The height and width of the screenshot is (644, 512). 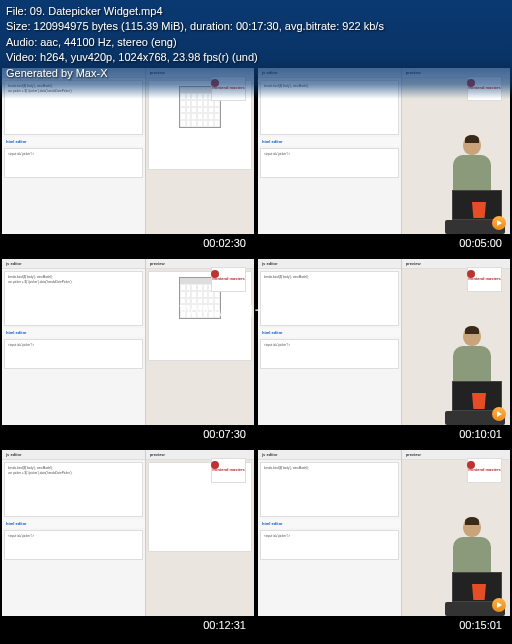 What do you see at coordinates (128, 436) in the screenshot?
I see `thumbnail-timestamp: 00:07:30` at bounding box center [128, 436].